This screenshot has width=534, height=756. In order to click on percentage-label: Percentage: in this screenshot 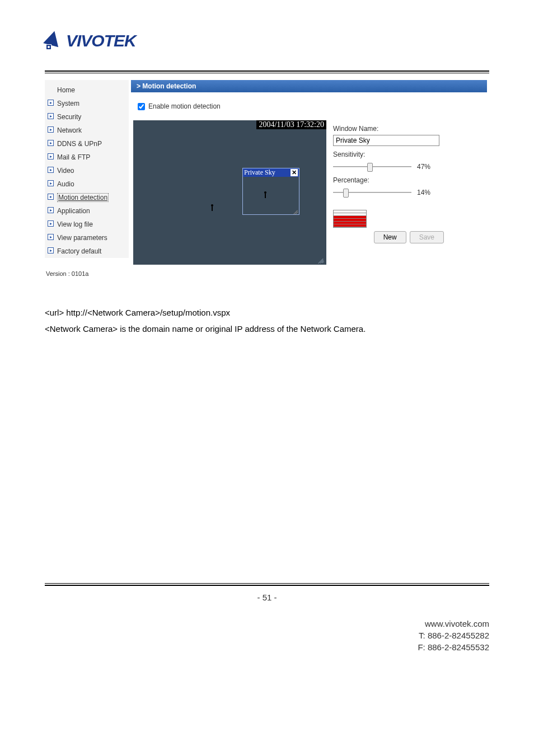, I will do `click(409, 180)`.